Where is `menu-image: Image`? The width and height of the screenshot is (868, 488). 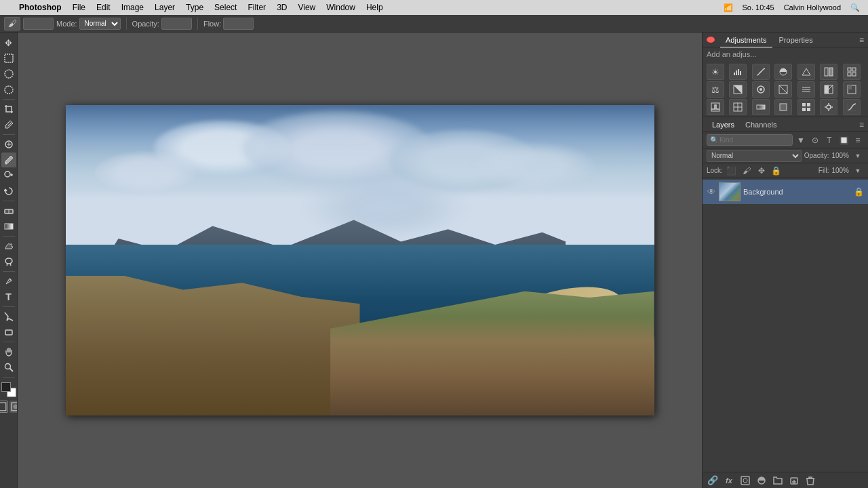 menu-image: Image is located at coordinates (133, 7).